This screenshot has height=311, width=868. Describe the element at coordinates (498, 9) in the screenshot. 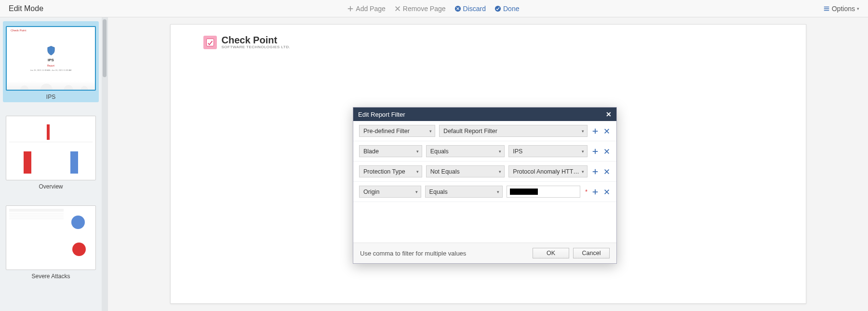

I see `done-icon` at that location.